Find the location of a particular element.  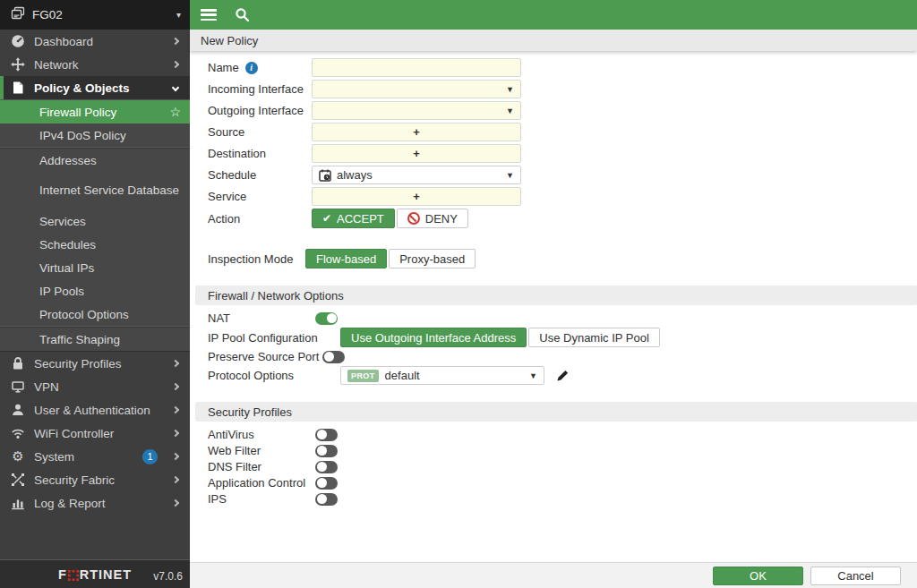

sidebar-item-user-authentication: User & Authentication is located at coordinates (95, 410).